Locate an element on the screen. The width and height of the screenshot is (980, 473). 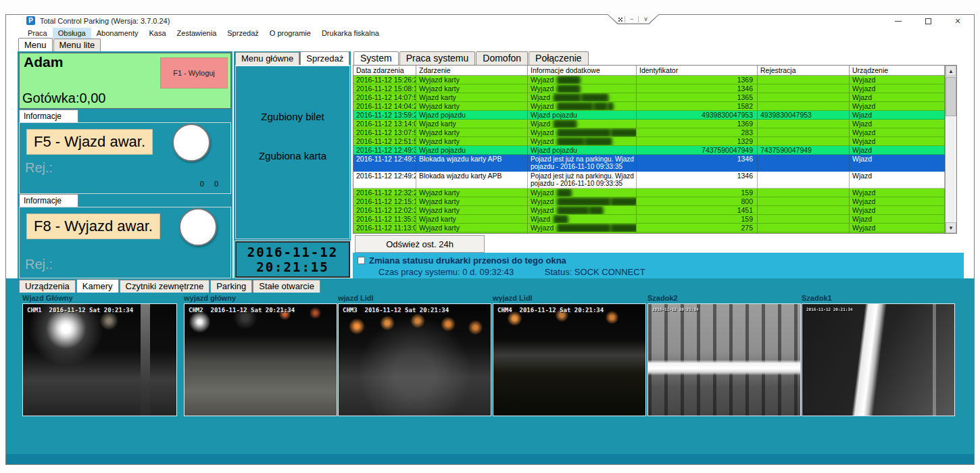
scrollbar-thumb is located at coordinates (951, 97).